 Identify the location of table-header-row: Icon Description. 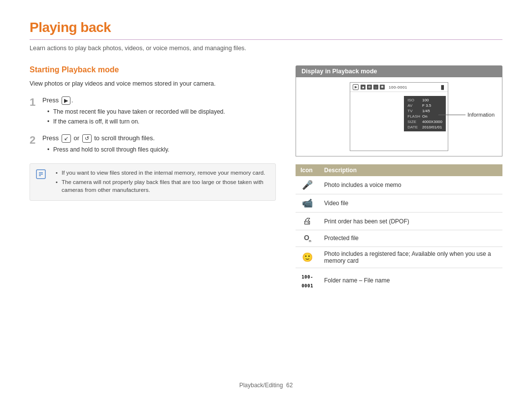
(399, 170).